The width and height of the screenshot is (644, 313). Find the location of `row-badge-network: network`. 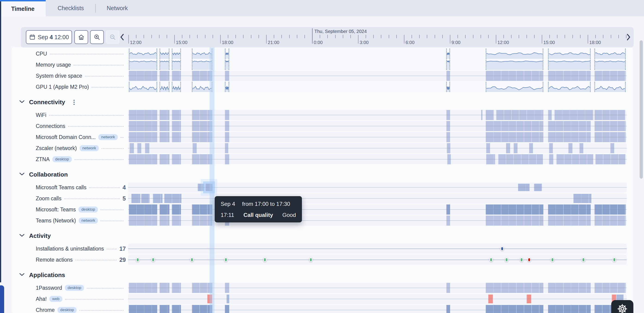

row-badge-network: network is located at coordinates (108, 137).